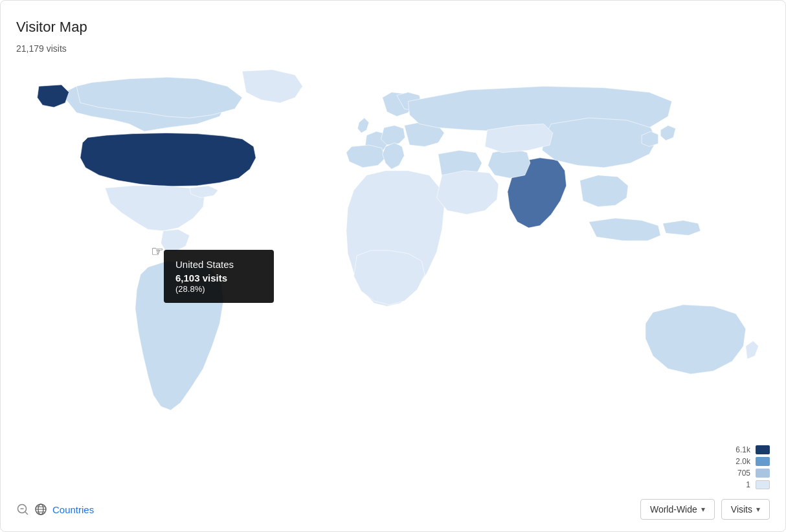  What do you see at coordinates (758, 509) in the screenshot?
I see `visits-chevron: ▾` at bounding box center [758, 509].